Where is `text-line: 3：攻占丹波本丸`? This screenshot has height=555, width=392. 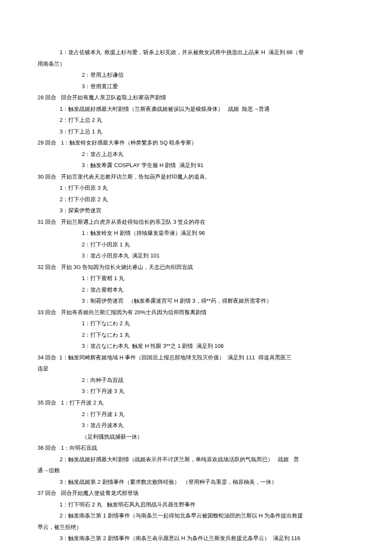 text-line: 3：攻占丹波本丸 is located at coordinates (196, 425).